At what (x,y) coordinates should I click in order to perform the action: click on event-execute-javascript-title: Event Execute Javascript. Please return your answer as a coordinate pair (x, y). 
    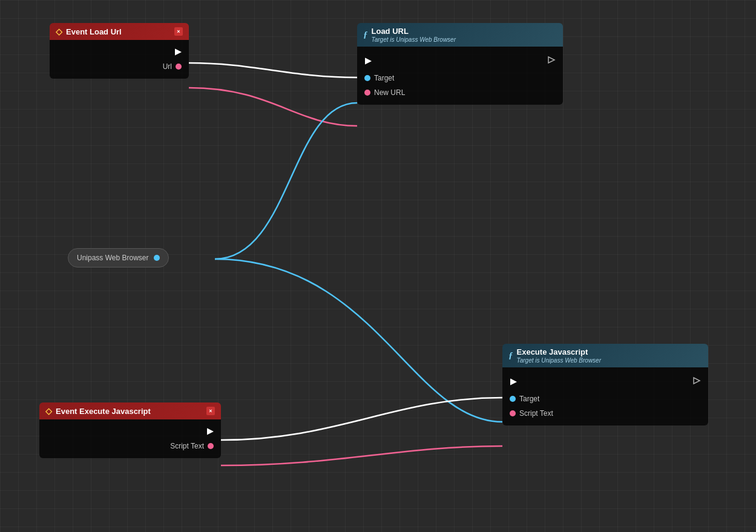
    Looking at the image, I should click on (103, 412).